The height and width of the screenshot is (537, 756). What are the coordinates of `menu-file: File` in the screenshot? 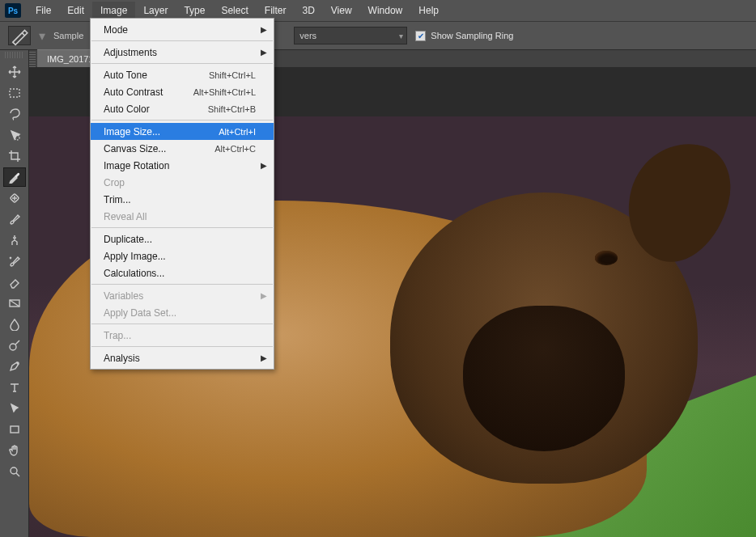 It's located at (44, 11).